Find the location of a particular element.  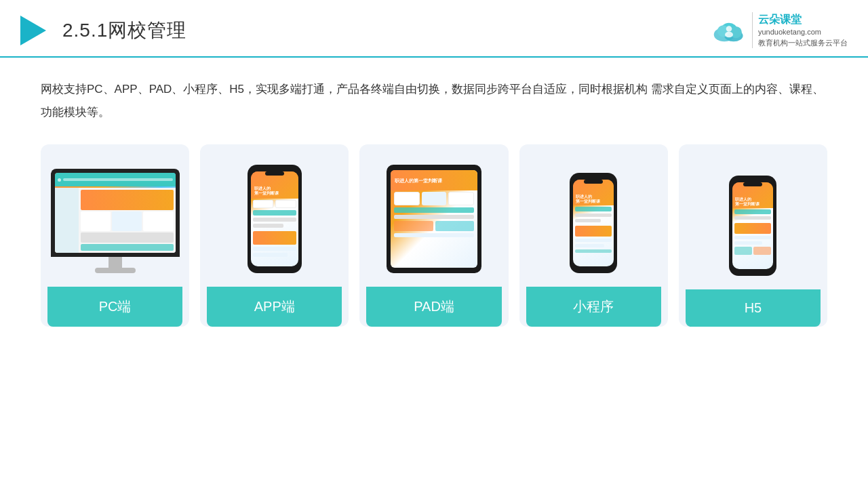

phone-notch is located at coordinates (275, 174).